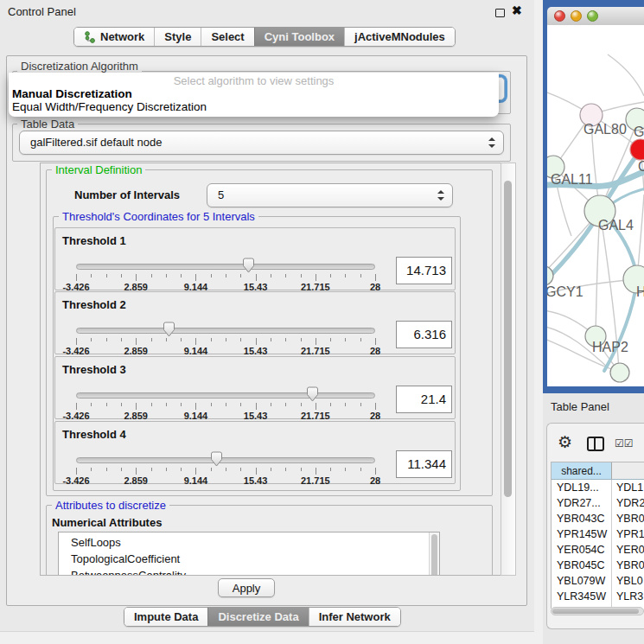 The width and height of the screenshot is (644, 644). I want to click on table-cell: YBL0, so click(628, 581).